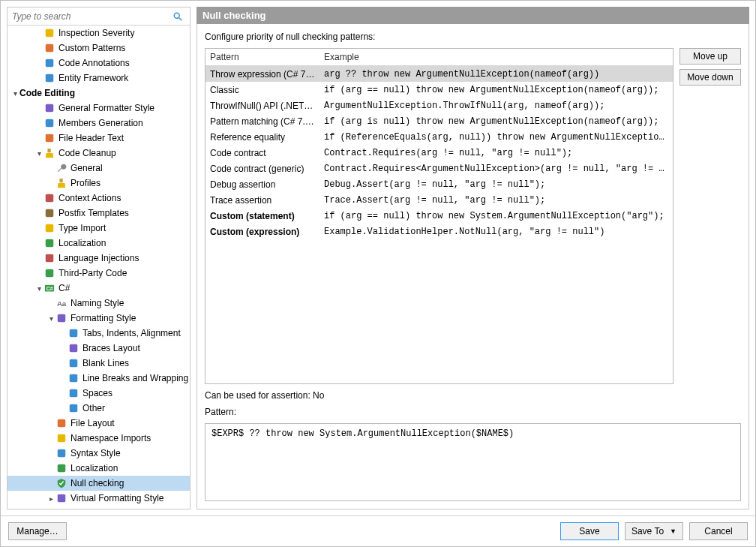 This screenshot has height=547, width=756. I want to click on tree-item-label: File Layout, so click(93, 423).